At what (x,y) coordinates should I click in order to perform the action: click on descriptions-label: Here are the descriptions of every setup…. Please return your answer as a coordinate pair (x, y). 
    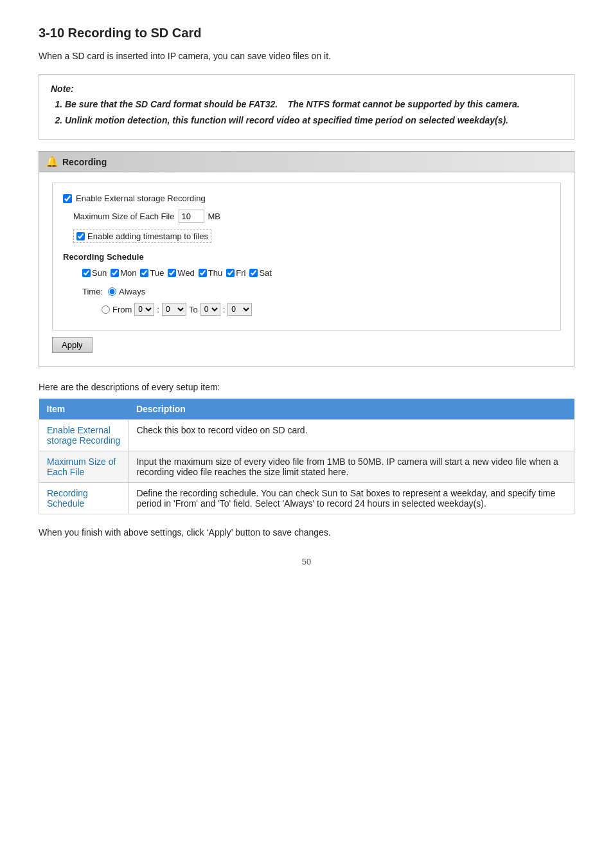
    Looking at the image, I should click on (306, 387).